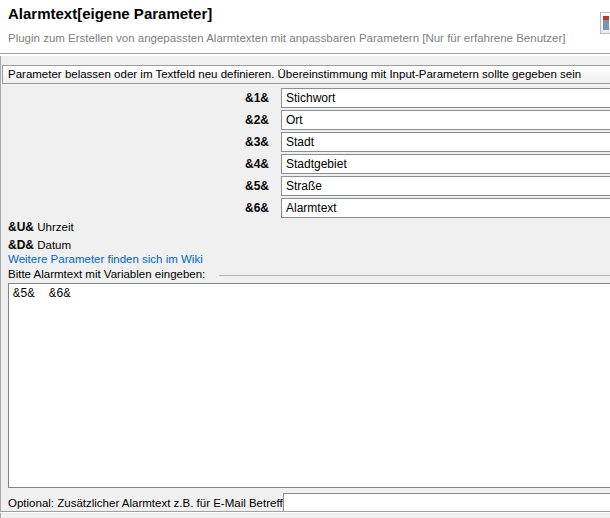 The height and width of the screenshot is (518, 610). Describe the element at coordinates (147, 503) in the screenshot. I see `optional-alarmtext-label: Optional: Zusätzlicher Alarmtext z.B. fü…` at that location.